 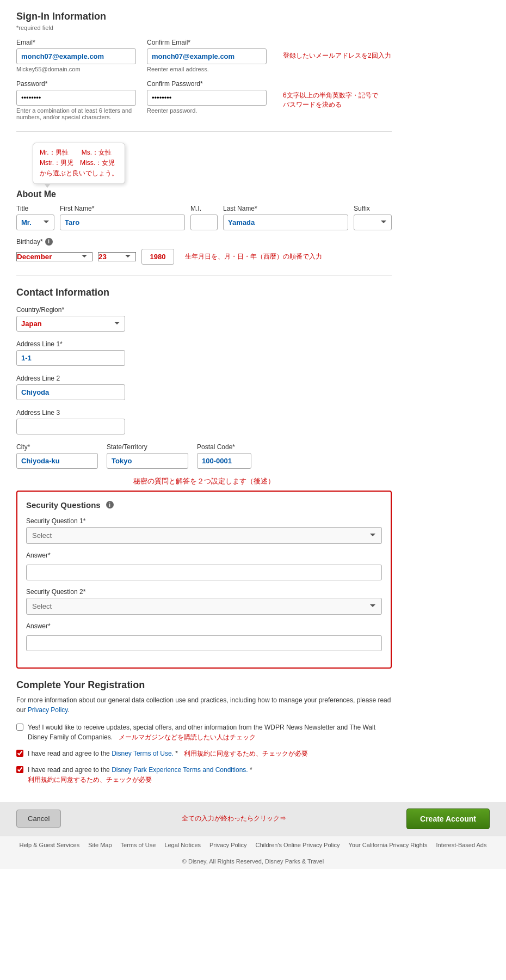 What do you see at coordinates (76, 84) in the screenshot?
I see `password-label: Password*` at bounding box center [76, 84].